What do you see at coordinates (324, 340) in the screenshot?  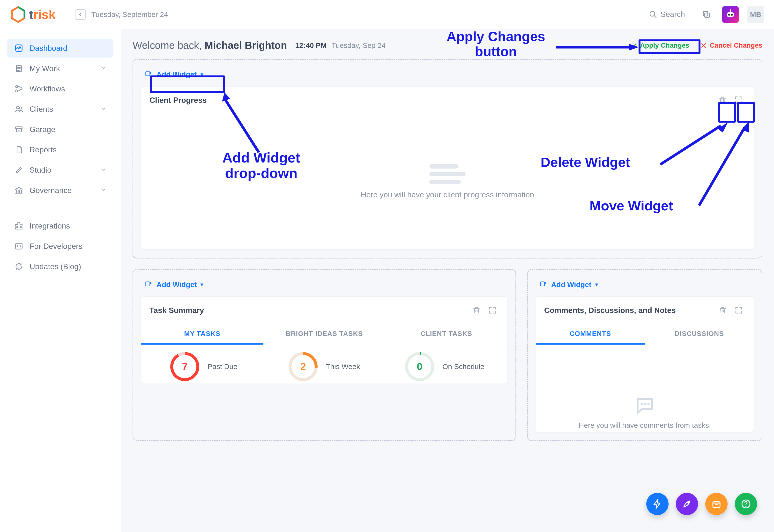 I see `widget-task-summary: Task Summary MY TASKS BRIGHT IDEAS TASKS…` at bounding box center [324, 340].